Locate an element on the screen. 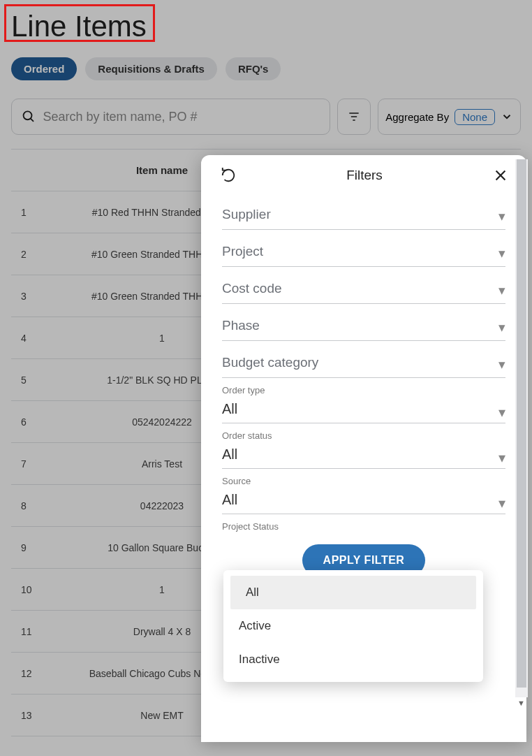 This screenshot has height=756, width=532. refresh-icon is located at coordinates (228, 175).